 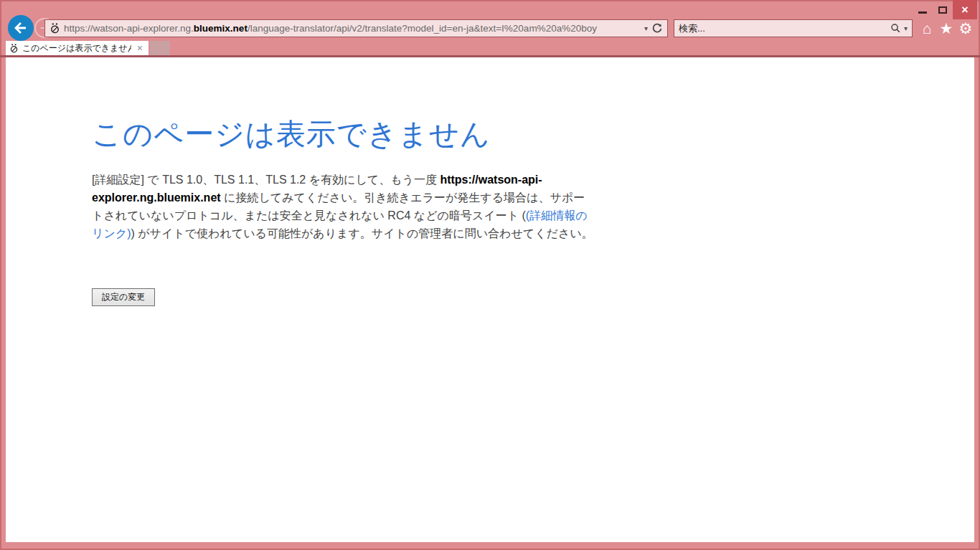 I want to click on text-segment: bluemix.net, so click(x=221, y=29).